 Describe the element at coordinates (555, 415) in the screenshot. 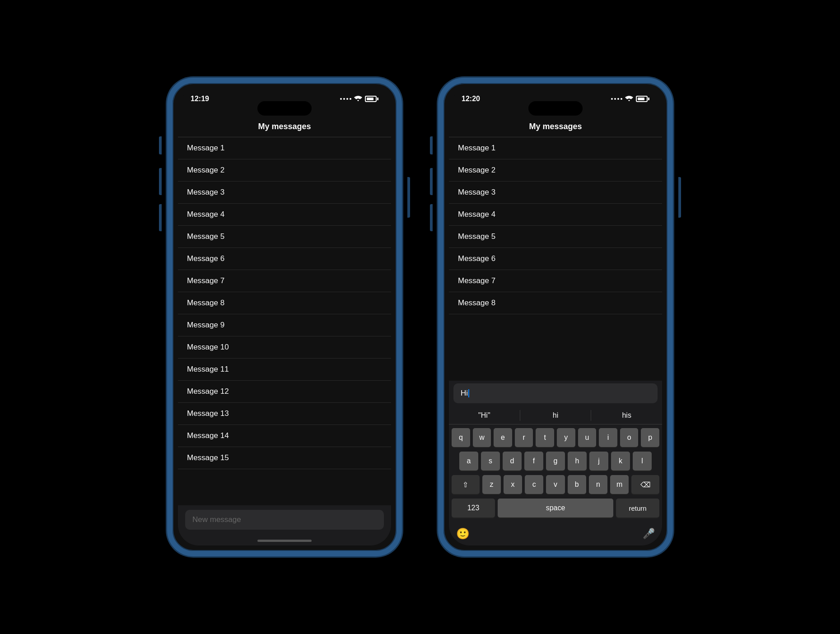

I see `autocomplete-bar: "Hi" hi his` at that location.